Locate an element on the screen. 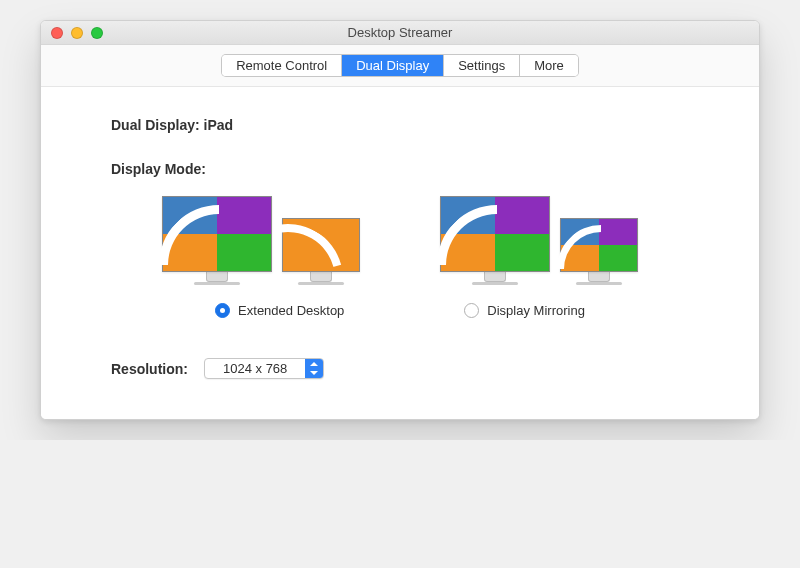 The width and height of the screenshot is (800, 568). display-mode-label: Display Mode: is located at coordinates (400, 169).